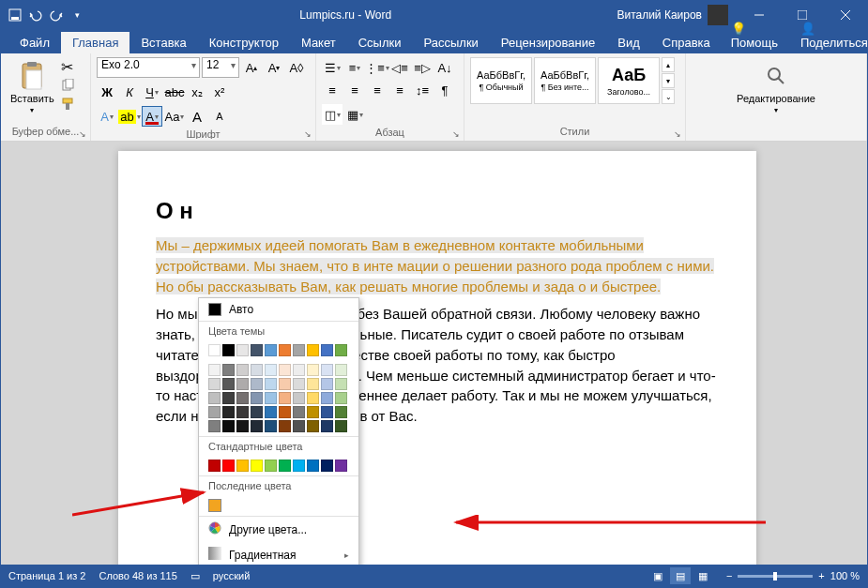  I want to click on doc-heading: О н, so click(437, 211).